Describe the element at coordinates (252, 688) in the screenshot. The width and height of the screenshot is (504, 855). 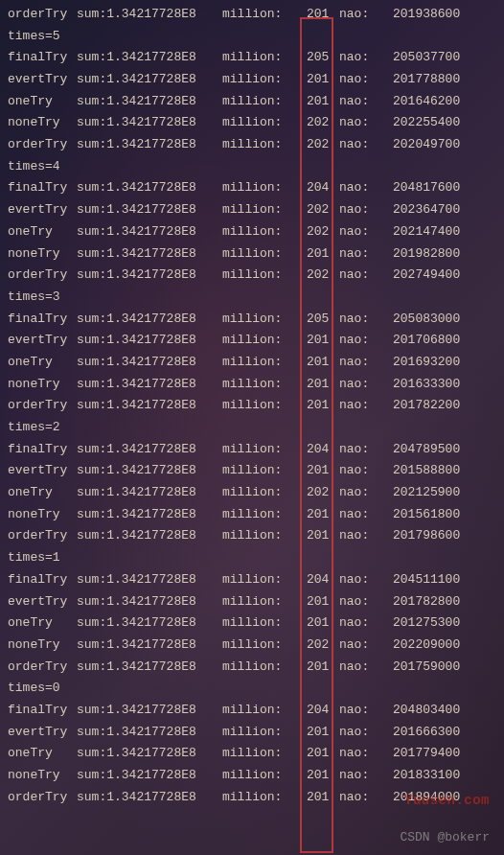
I see `times-row: times=0` at that location.